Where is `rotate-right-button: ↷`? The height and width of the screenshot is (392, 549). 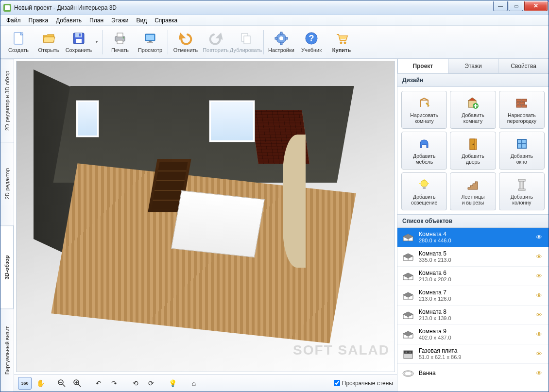
rotate-right-button: ↷ is located at coordinates (114, 383).